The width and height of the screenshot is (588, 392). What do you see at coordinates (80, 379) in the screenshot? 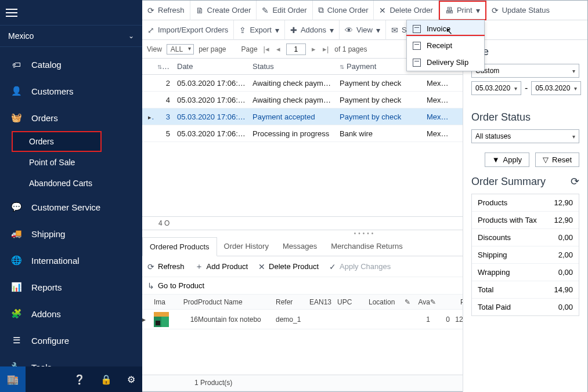
I see `help-icon: ❔` at bounding box center [80, 379].